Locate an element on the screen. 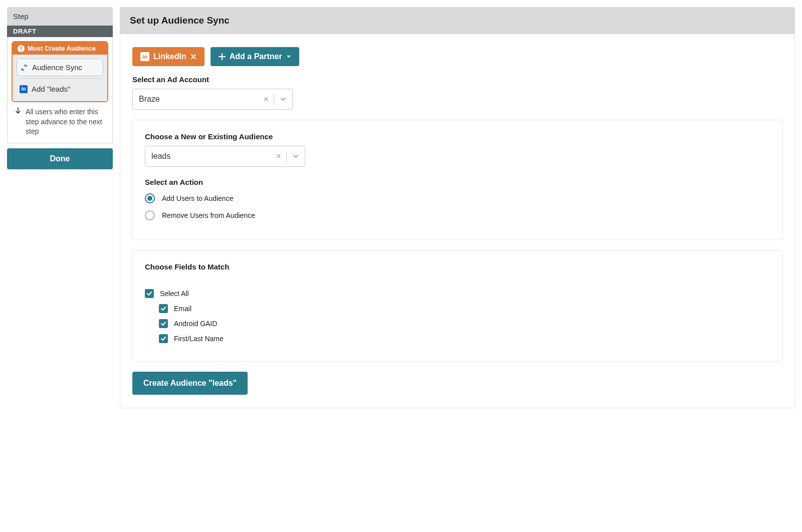 This screenshot has width=802, height=532. step-note: All users who enter this step advance to… is located at coordinates (60, 120).